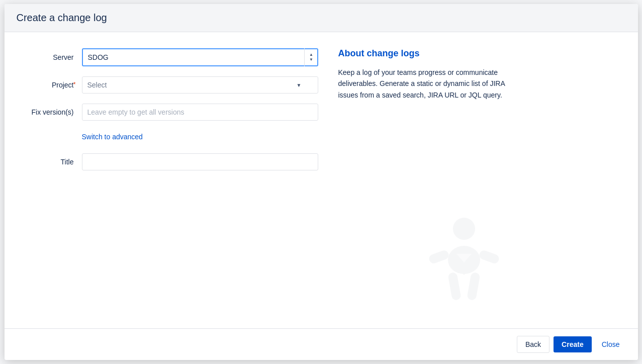 The width and height of the screenshot is (642, 364). Describe the element at coordinates (200, 162) in the screenshot. I see `title-input` at that location.